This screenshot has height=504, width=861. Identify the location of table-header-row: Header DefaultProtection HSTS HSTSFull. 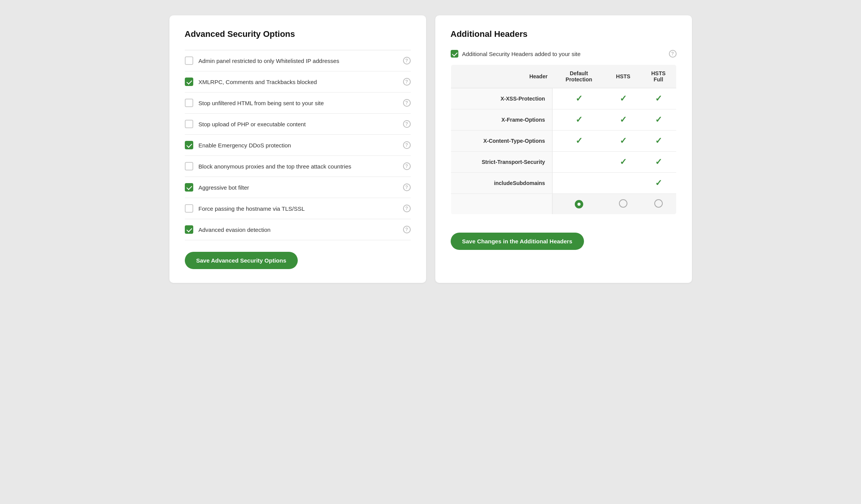
(563, 77).